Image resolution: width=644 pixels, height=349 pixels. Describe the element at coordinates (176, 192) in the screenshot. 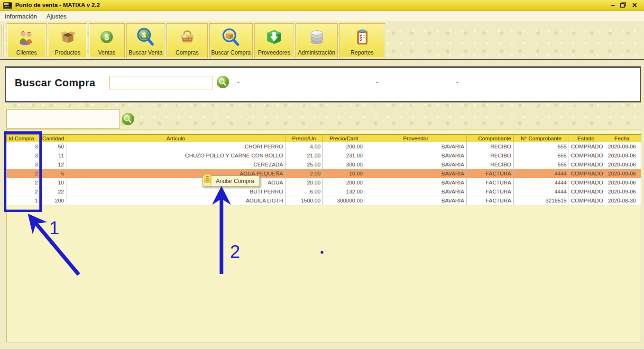

I see `table-cell: BUTI PERRO` at that location.